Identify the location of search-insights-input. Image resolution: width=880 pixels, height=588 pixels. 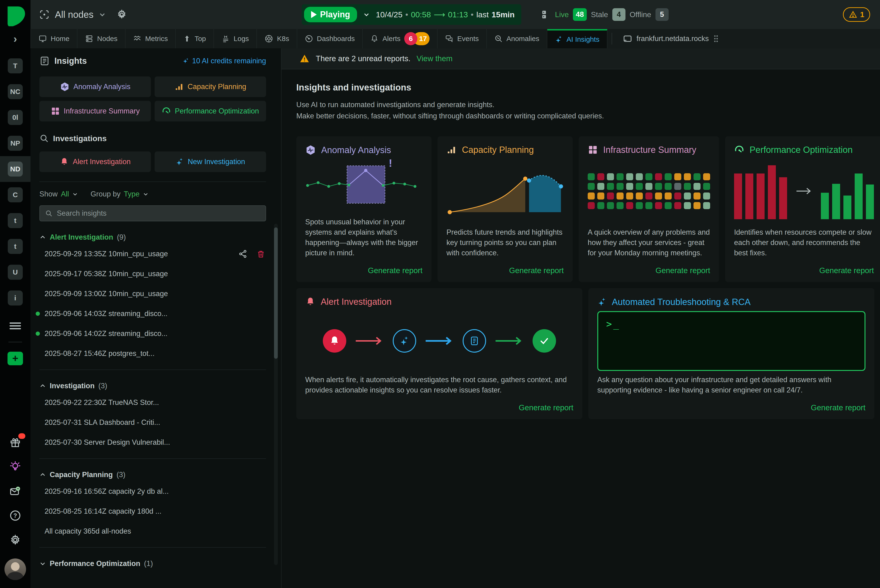
(158, 213).